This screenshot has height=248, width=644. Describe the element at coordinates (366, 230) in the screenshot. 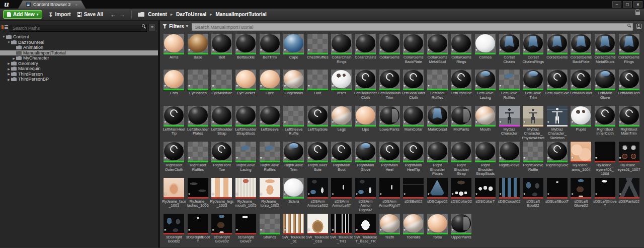

I see `asset-tile-sw-toulouse-t-base-tr: *SW_Toulouse T_Base_TR` at that location.